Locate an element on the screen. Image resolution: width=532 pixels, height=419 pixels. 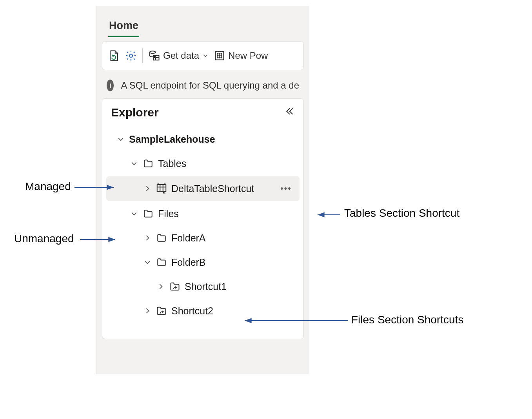
tree-node-shortcut1: Shortcut1 is located at coordinates (203, 287).